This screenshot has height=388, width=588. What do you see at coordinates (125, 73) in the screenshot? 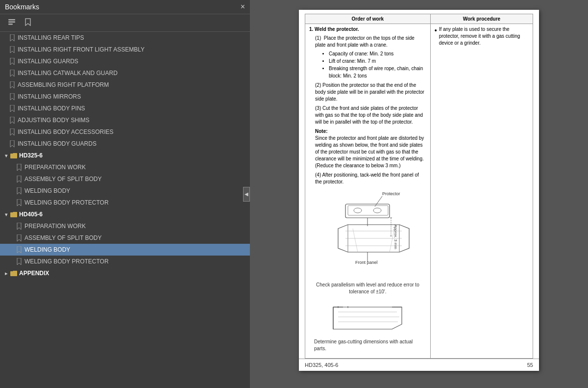
I see `bookmark-item-installing-catwalk: INSTALLING CATWALK AND GUARD` at bounding box center [125, 73].